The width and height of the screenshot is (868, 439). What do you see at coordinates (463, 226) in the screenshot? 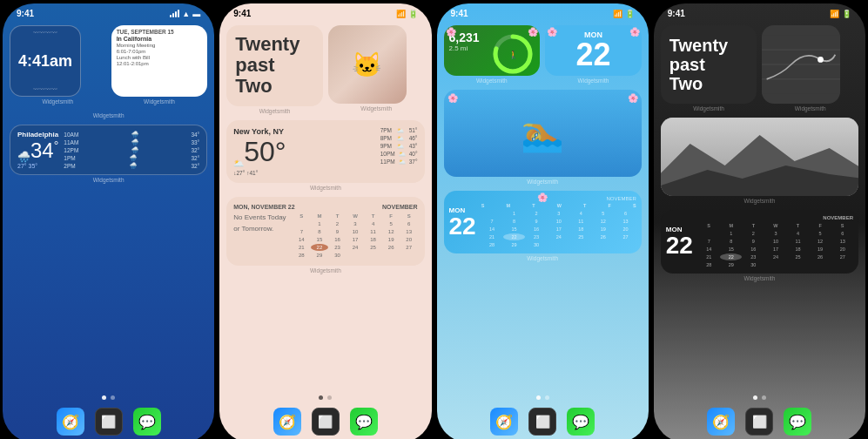
I see `mon-num-3: 22` at bounding box center [463, 226].